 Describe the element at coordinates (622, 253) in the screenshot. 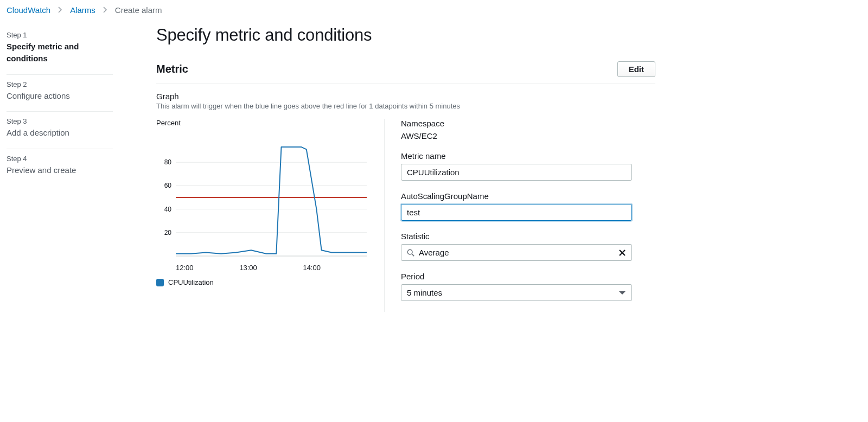

I see `clear-icon` at that location.